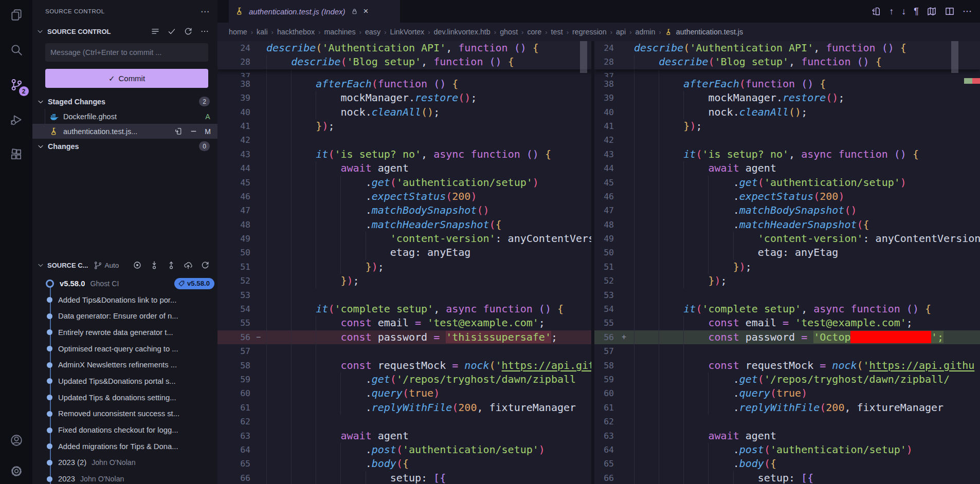 This screenshot has height=484, width=980. I want to click on commit-row: Optimised react-query caching to ..., so click(125, 349).